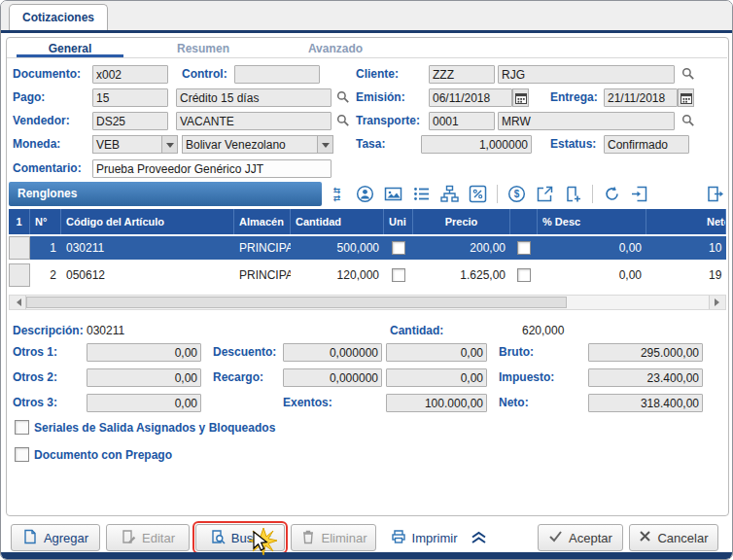 Image resolution: width=733 pixels, height=560 pixels. Describe the element at coordinates (337, 248) in the screenshot. I see `cell-cantidad: 500,000` at that location.